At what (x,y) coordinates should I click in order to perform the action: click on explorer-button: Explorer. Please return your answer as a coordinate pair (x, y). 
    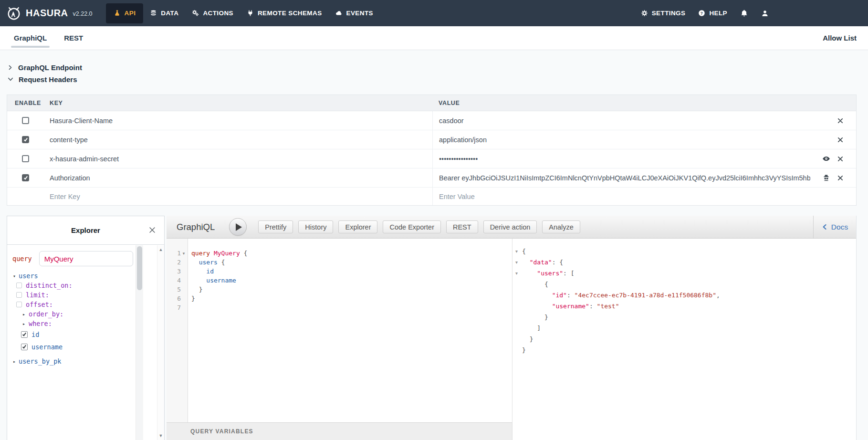
    Looking at the image, I should click on (358, 227).